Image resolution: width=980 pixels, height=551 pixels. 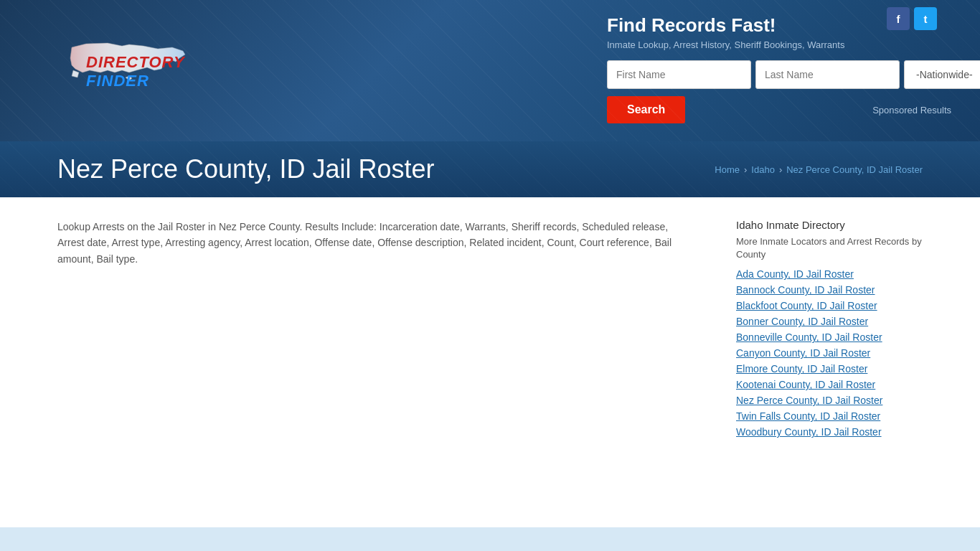 What do you see at coordinates (802, 321) in the screenshot?
I see `sidebar-link-3: Bonner County, ID Jail Roster` at bounding box center [802, 321].